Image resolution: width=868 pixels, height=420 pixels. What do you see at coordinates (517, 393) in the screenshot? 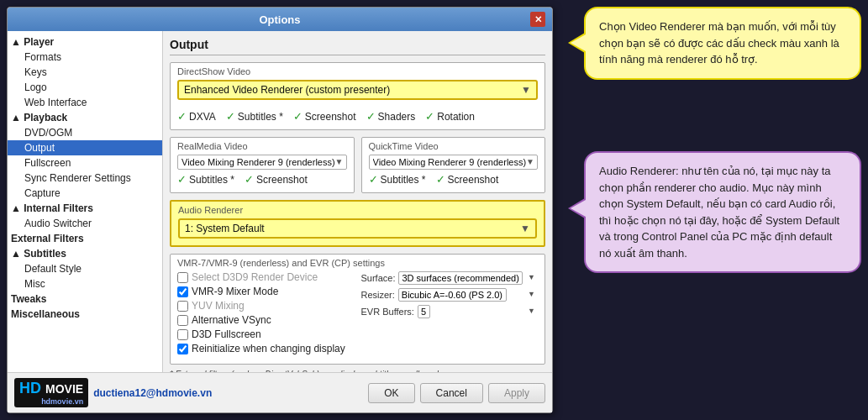
I see `apply-button: Apply` at bounding box center [517, 393].